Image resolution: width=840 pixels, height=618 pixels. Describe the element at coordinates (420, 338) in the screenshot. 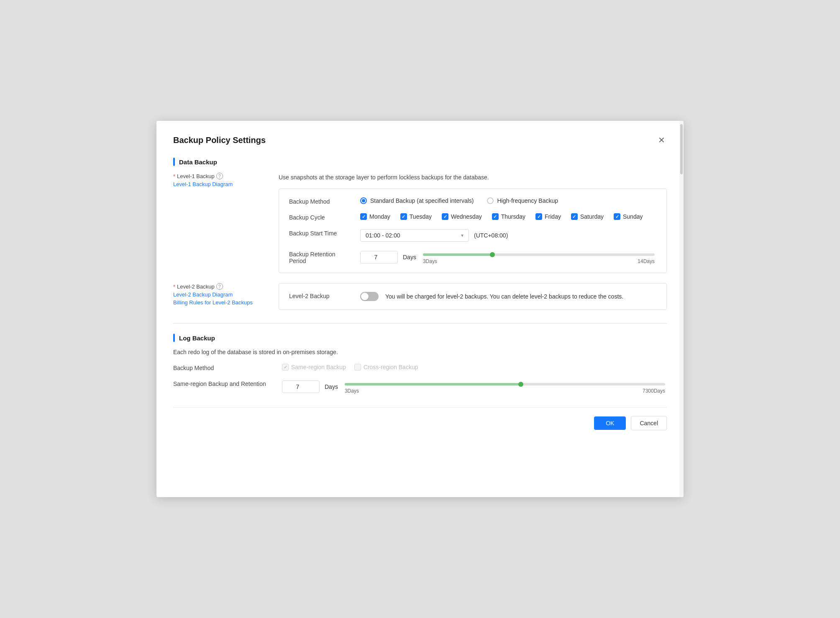

I see `log-backup-header: Log Backup` at that location.